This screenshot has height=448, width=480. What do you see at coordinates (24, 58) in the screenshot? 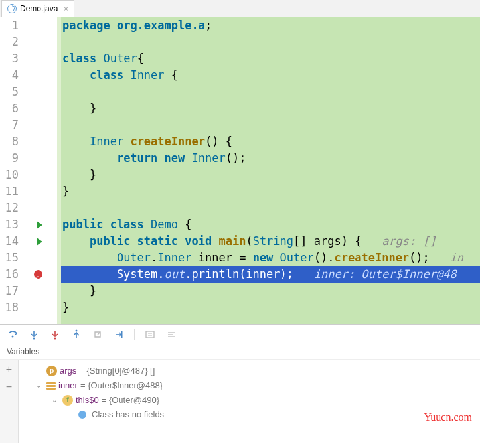
I see `gutter-row: 3` at bounding box center [24, 58].